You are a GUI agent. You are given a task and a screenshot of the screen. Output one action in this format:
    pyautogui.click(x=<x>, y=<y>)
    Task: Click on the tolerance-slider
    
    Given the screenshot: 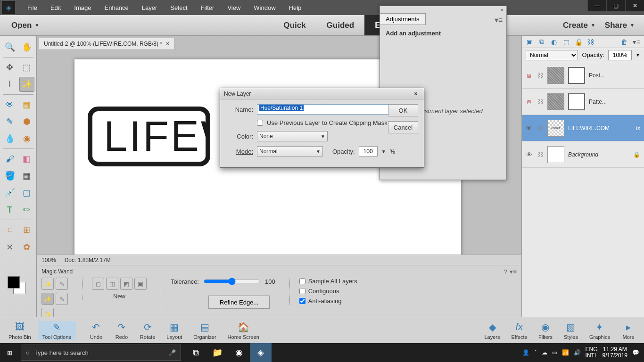 What is the action you would take?
    pyautogui.click(x=232, y=281)
    